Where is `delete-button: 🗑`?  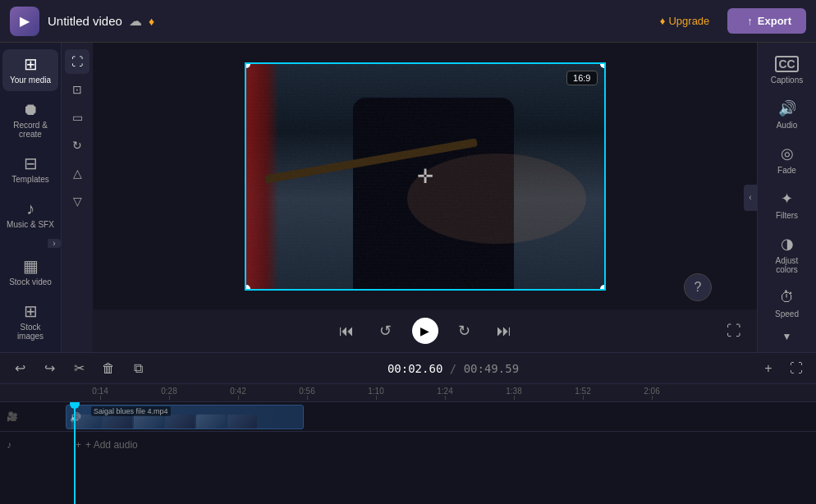 delete-button: 🗑 is located at coordinates (108, 369).